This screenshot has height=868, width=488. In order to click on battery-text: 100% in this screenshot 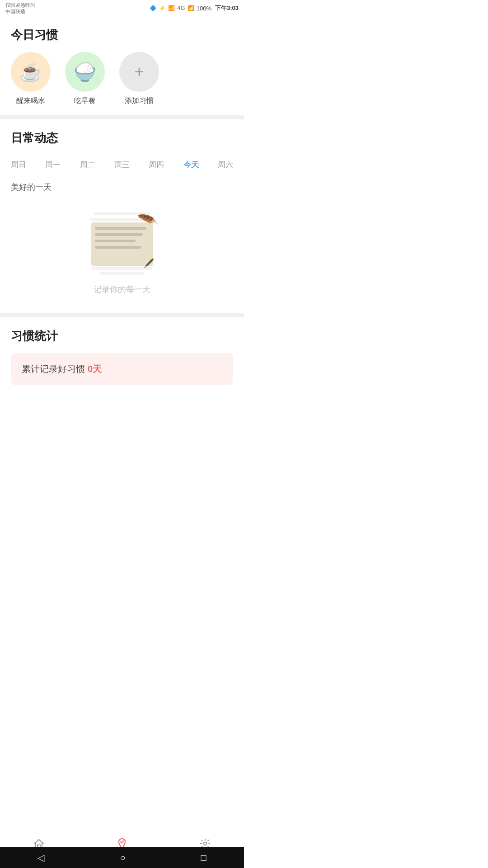, I will do `click(204, 8)`.